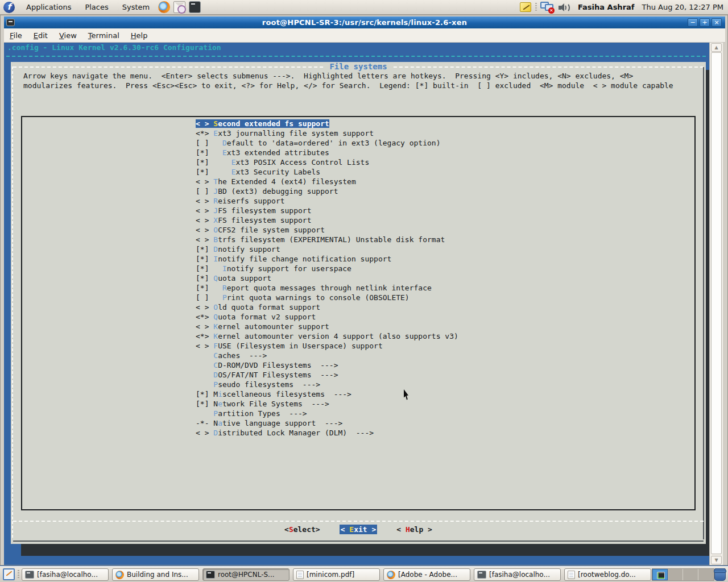  Describe the element at coordinates (195, 7) in the screenshot. I see `terminal-launcher-icon` at that location.